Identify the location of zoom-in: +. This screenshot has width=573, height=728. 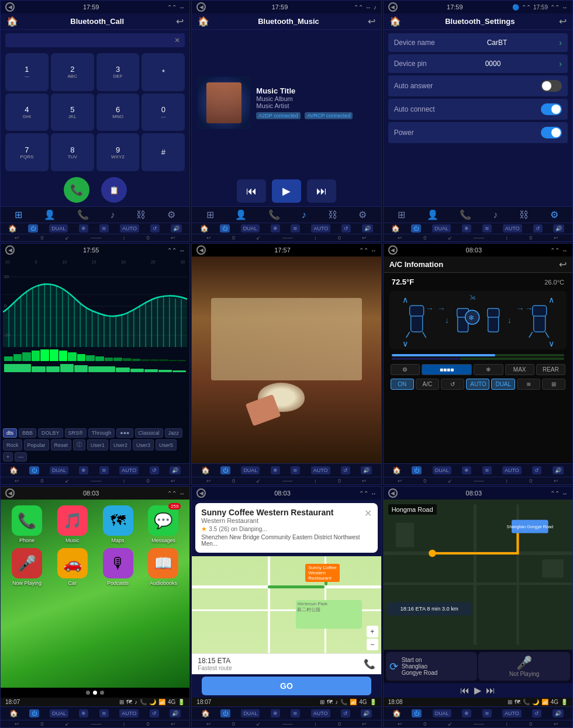
(372, 632).